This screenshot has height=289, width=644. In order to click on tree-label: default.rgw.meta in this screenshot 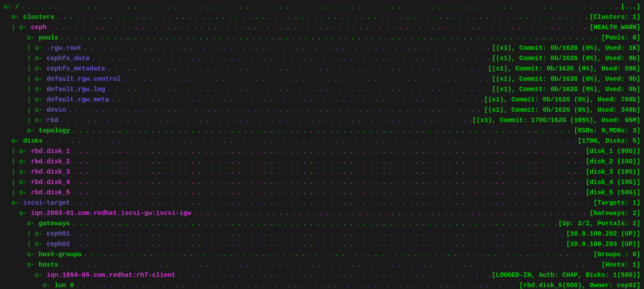, I will do `click(78, 100)`.